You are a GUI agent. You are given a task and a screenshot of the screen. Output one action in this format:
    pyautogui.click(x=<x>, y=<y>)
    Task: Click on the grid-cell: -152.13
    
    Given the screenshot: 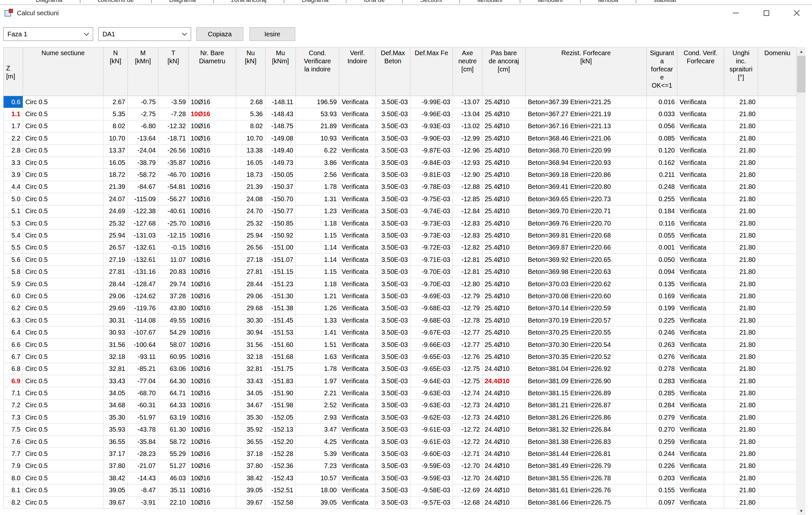 What is the action you would take?
    pyautogui.click(x=281, y=430)
    